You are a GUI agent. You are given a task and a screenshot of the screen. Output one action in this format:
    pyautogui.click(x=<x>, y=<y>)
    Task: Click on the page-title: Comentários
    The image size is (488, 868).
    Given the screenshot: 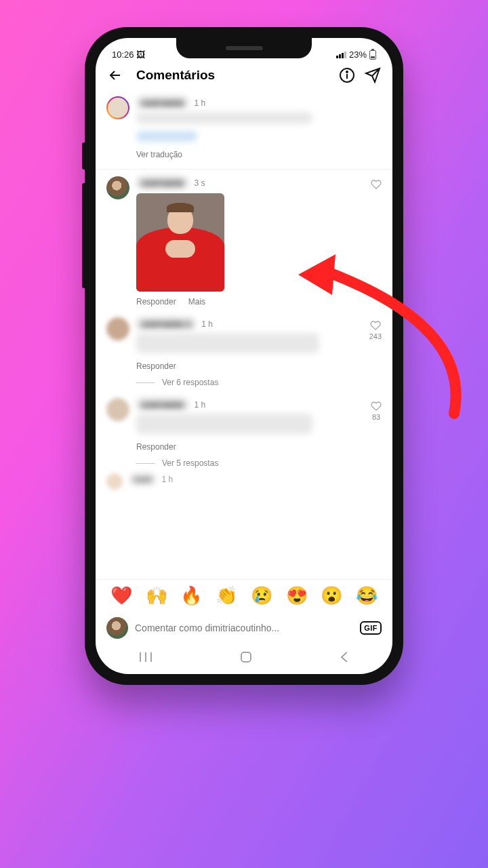 What is the action you would take?
    pyautogui.click(x=176, y=75)
    